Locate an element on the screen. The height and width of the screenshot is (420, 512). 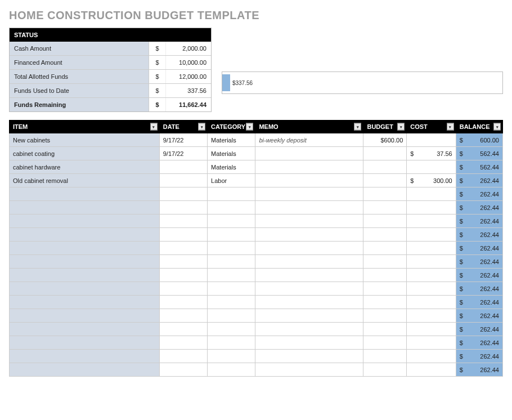
cell-cost: $300.00 is located at coordinates (431, 181).